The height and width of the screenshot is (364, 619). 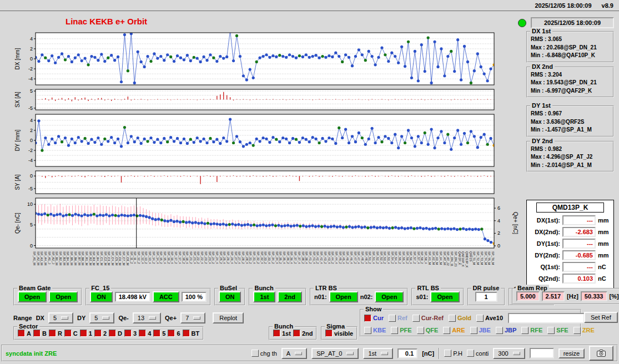 I want to click on sector-1-checkbox: 1, so click(x=86, y=333).